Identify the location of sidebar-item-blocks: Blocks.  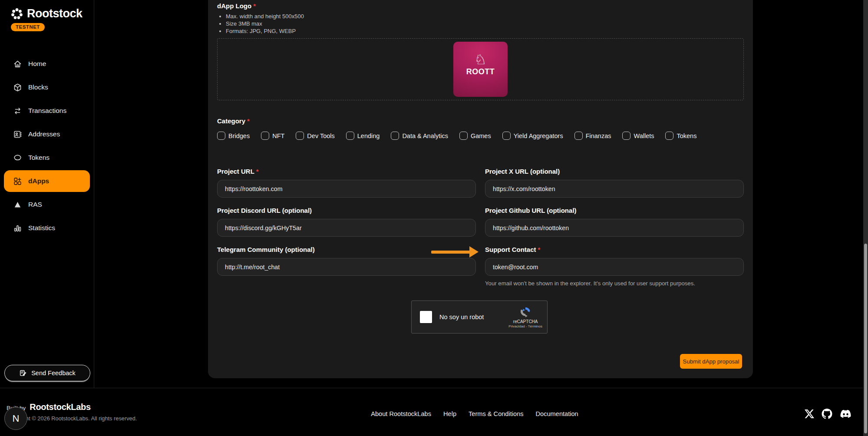
(47, 87).